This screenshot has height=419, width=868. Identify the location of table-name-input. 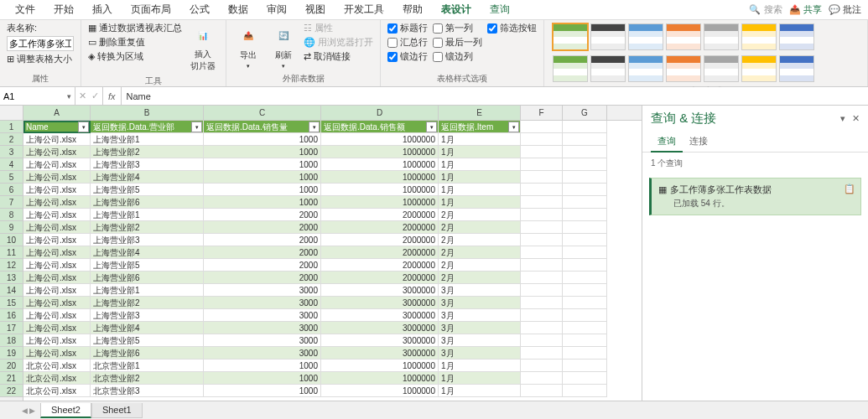
(40, 44).